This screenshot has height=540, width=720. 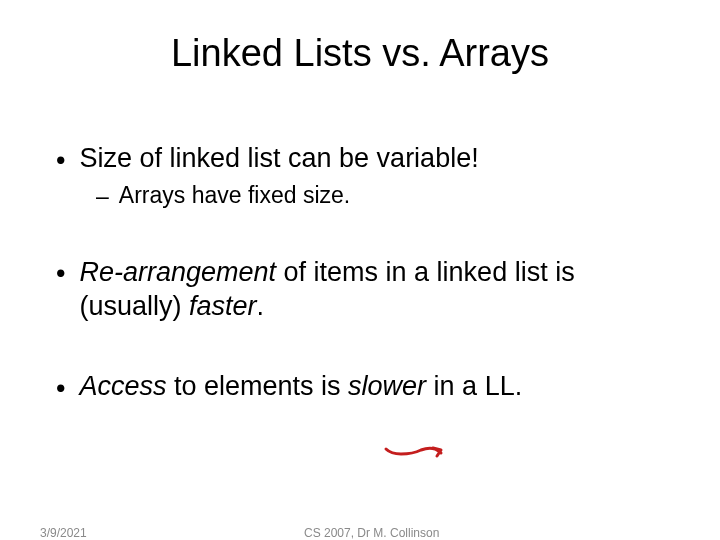 I want to click on bullet-2-italic-2: faster, so click(x=223, y=306).